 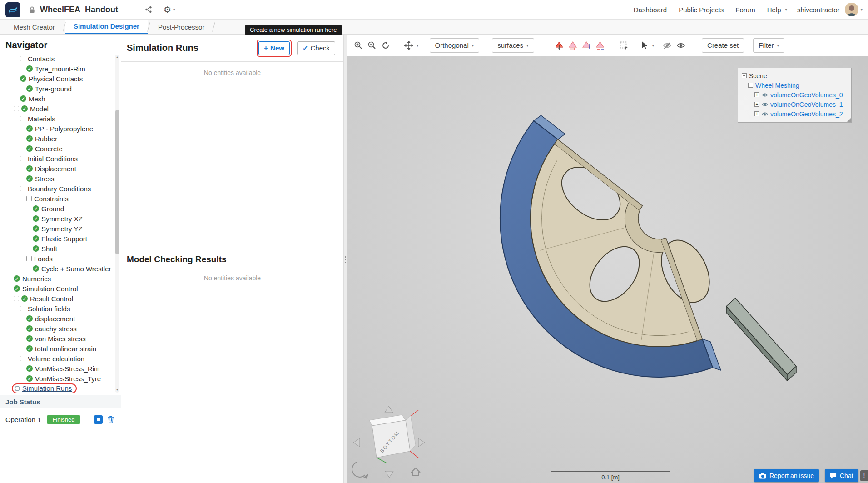 I want to click on tree-item-displacement: Displacement, so click(x=57, y=169).